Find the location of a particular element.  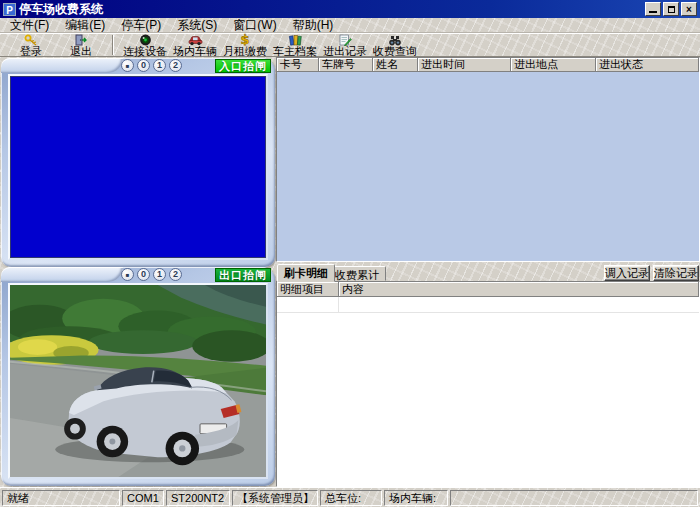

toolbar-inout-records-button: 进出记录 is located at coordinates (345, 45).